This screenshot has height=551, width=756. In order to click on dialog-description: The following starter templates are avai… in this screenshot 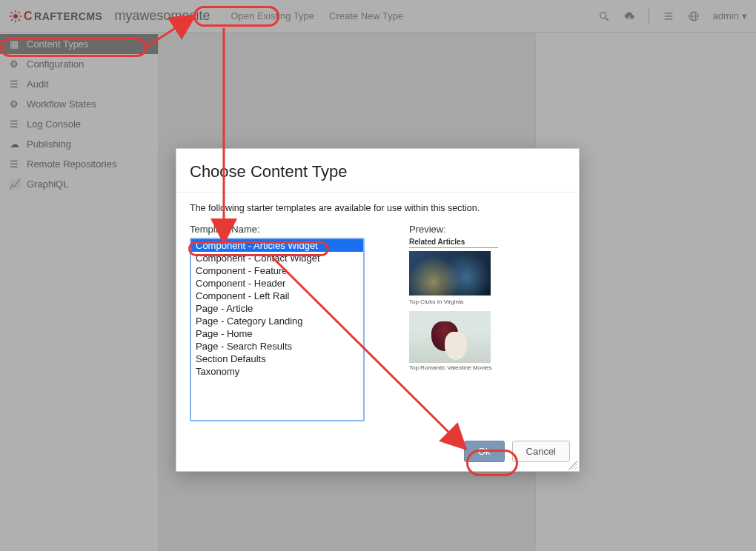, I will do `click(378, 208)`.